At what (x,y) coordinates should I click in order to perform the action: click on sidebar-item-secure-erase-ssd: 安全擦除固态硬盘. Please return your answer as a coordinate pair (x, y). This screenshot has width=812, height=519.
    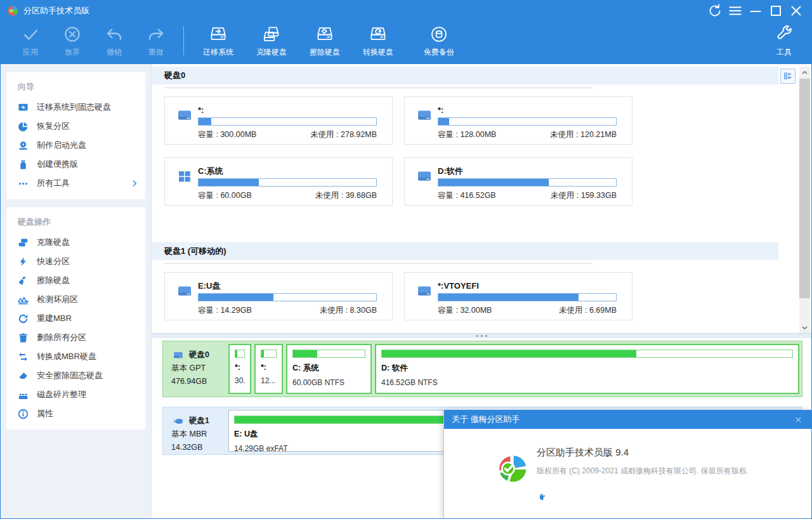
    Looking at the image, I should click on (76, 376).